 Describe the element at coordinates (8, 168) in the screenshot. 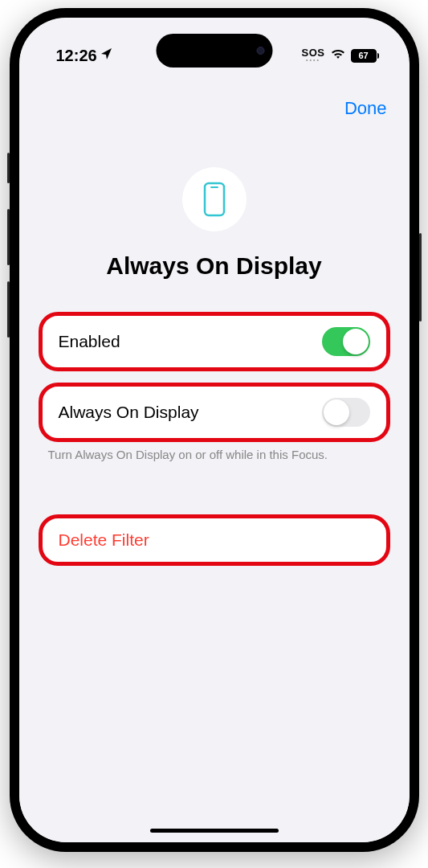

I see `side-button` at that location.